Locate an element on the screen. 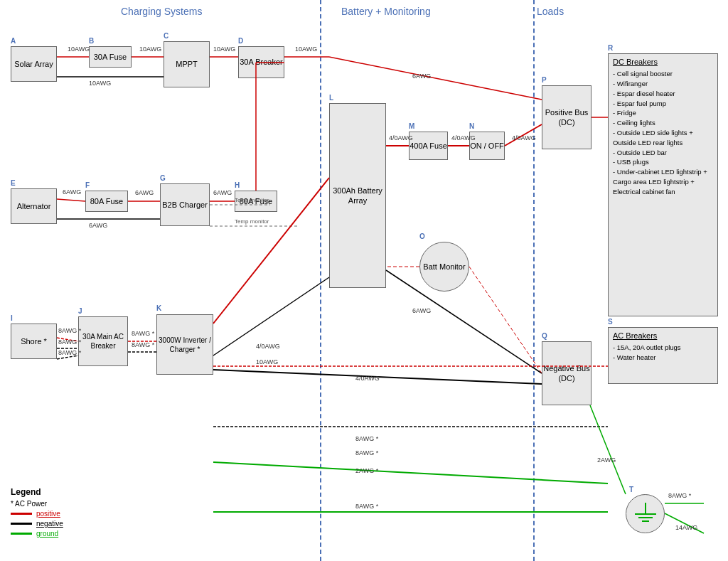 The height and width of the screenshot is (561, 728). label-J: J is located at coordinates (80, 311).